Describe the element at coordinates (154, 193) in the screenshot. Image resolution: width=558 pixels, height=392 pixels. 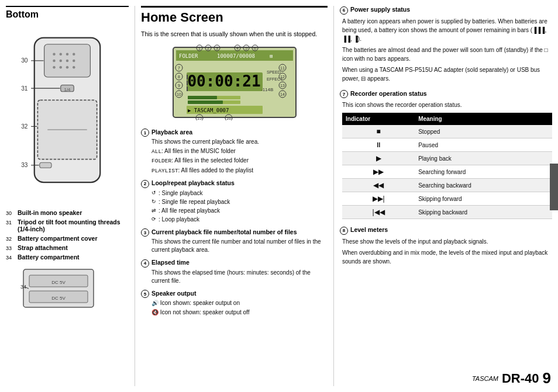
I see `loop-icon-single: ↺` at that location.